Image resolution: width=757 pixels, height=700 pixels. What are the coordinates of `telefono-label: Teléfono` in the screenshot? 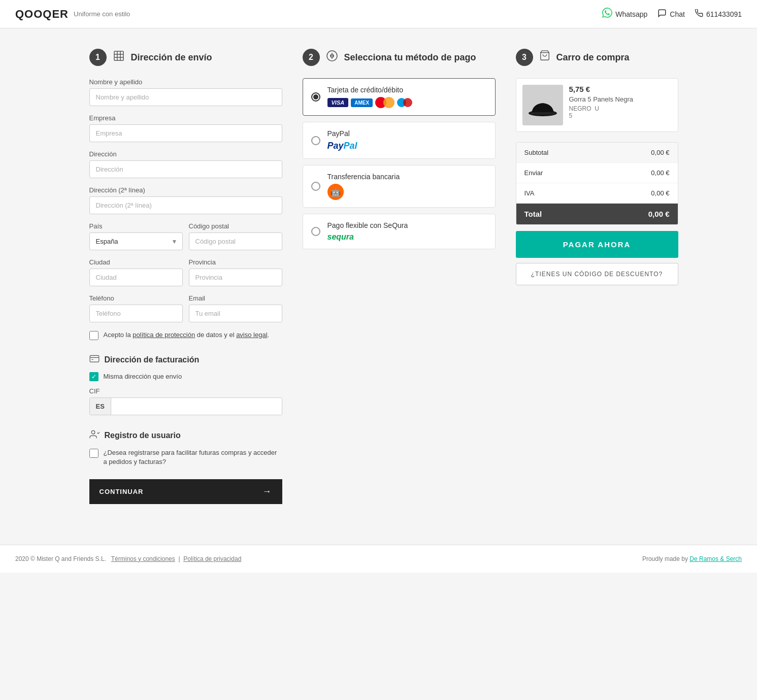 It's located at (136, 298).